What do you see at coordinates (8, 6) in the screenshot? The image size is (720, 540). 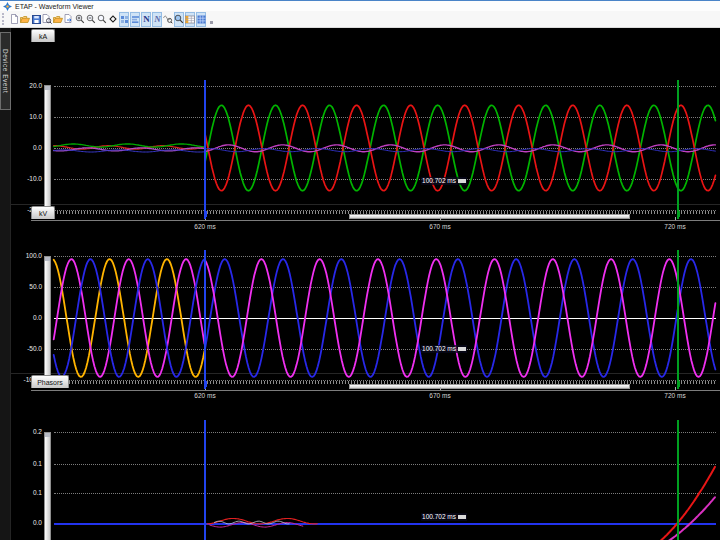 I see `app-icon` at bounding box center [8, 6].